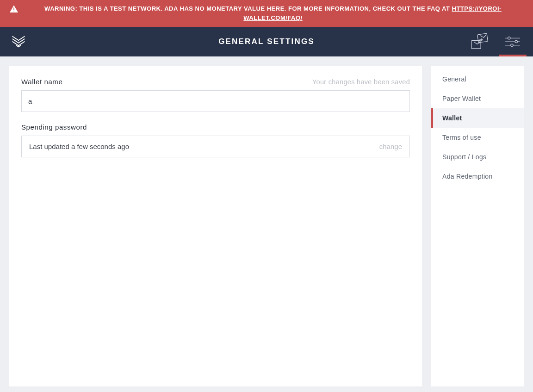 Image resolution: width=533 pixels, height=392 pixels. Describe the element at coordinates (273, 13) in the screenshot. I see `warning-text: WARNING: THIS IS A TEST NETWORK. ADA HAS…` at that location.